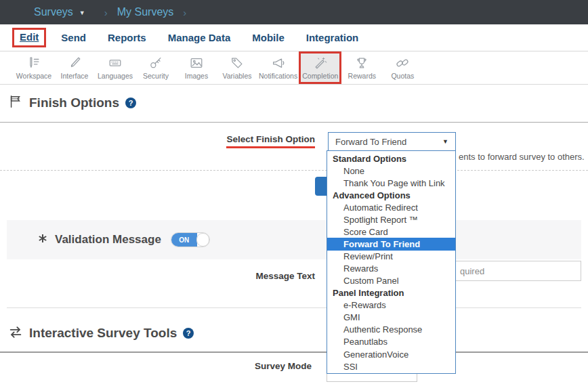 This screenshot has width=588, height=384. I want to click on toolbar-item-label: Security, so click(156, 76).